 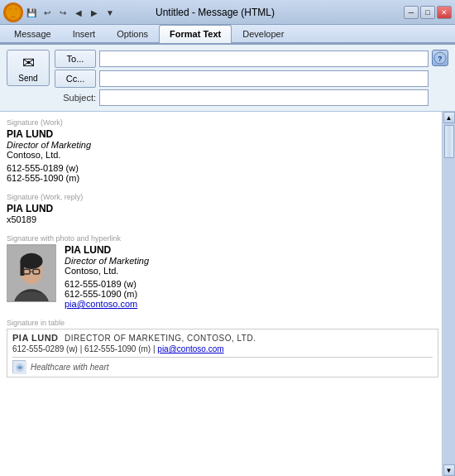 I want to click on signature-work: Signature (Work) PIA LUND Director of Ma…, so click(x=223, y=151).